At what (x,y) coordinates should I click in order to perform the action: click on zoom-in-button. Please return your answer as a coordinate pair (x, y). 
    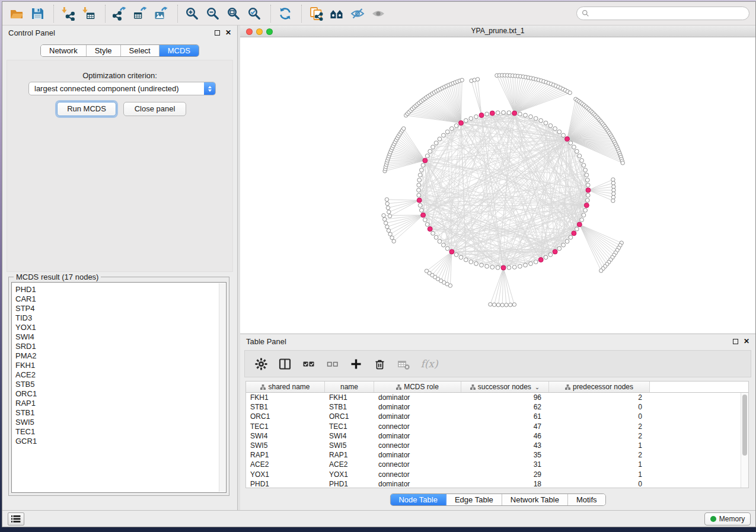
    Looking at the image, I should click on (192, 14).